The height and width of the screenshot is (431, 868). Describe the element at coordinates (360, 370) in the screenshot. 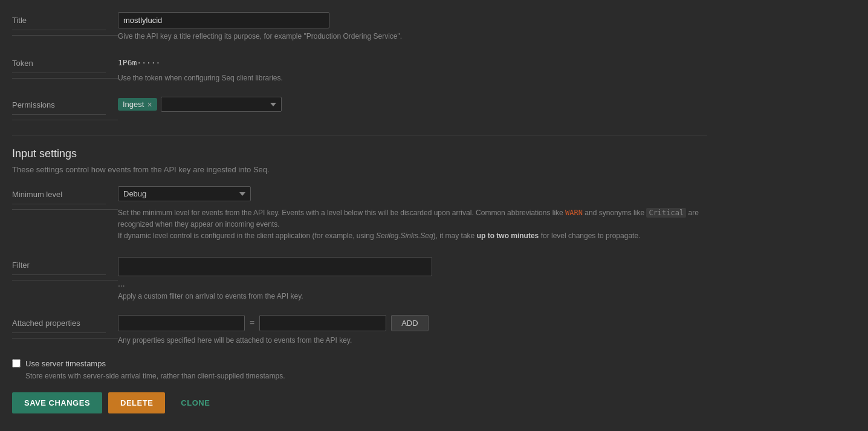

I see `server-timestamps-section: Use server timestamps Store events with …` at that location.